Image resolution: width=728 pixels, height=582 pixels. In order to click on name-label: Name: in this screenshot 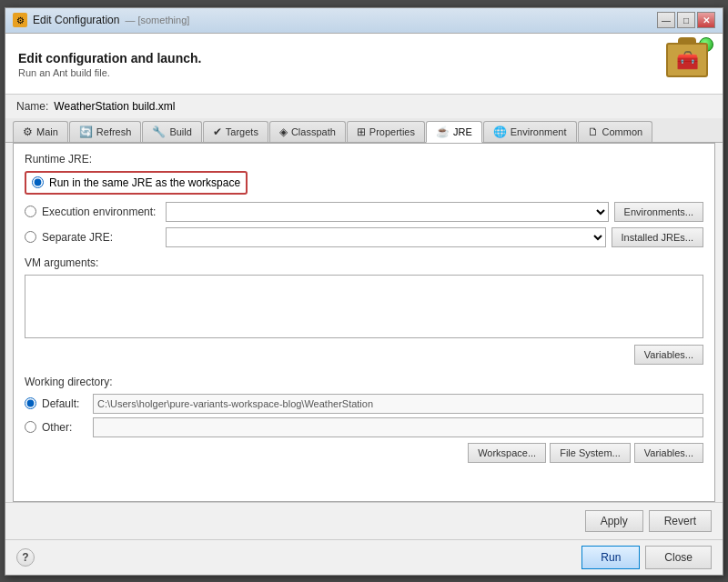, I will do `click(33, 106)`.